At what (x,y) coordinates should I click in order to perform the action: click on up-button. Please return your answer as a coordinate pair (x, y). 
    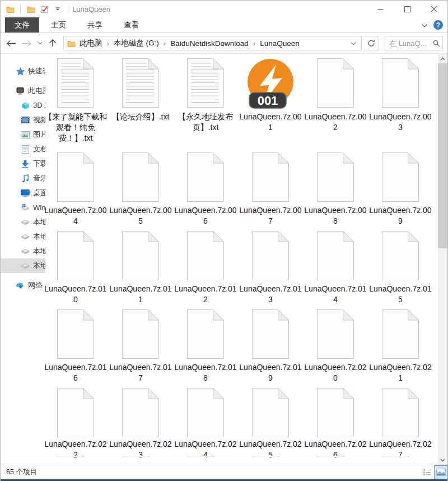
    Looking at the image, I should click on (53, 43).